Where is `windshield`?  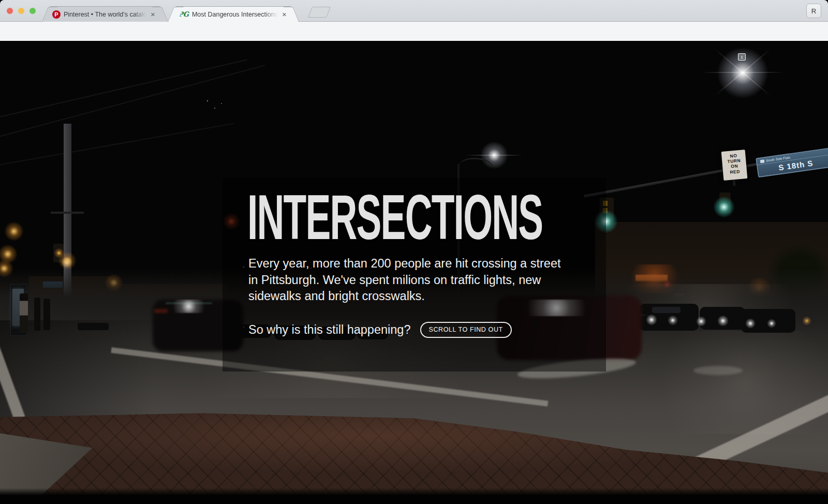 windshield is located at coordinates (667, 310).